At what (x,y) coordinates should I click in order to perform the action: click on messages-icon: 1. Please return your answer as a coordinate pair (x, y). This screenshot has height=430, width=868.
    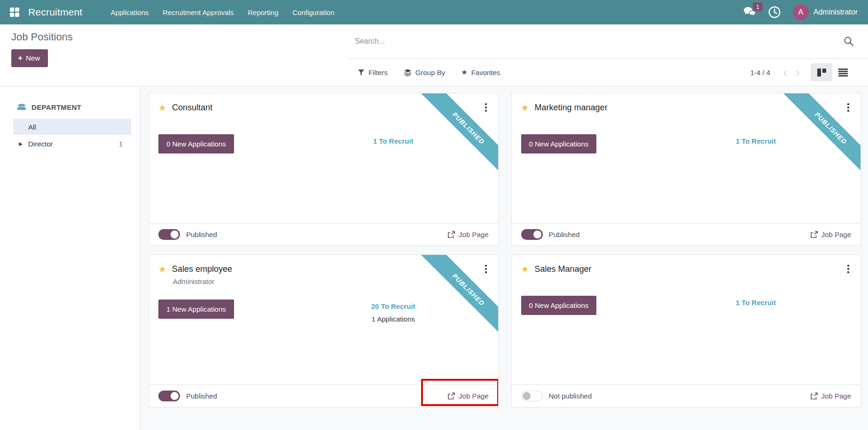
    Looking at the image, I should click on (750, 12).